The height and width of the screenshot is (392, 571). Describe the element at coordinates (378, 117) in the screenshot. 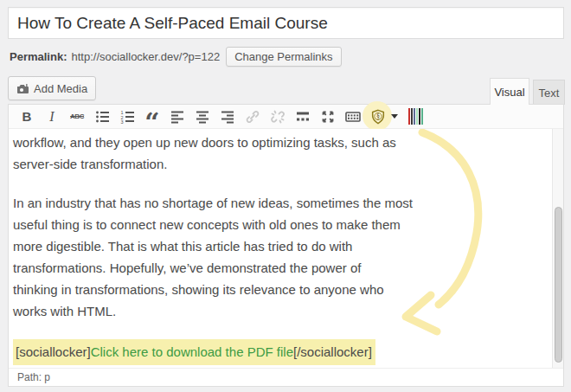

I see `shield-icon: §` at that location.